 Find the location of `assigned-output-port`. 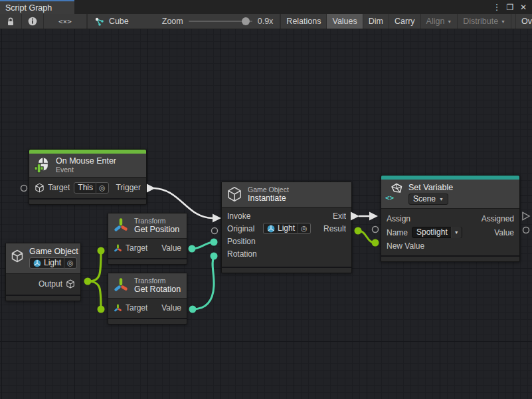

assigned-output-port is located at coordinates (526, 217).